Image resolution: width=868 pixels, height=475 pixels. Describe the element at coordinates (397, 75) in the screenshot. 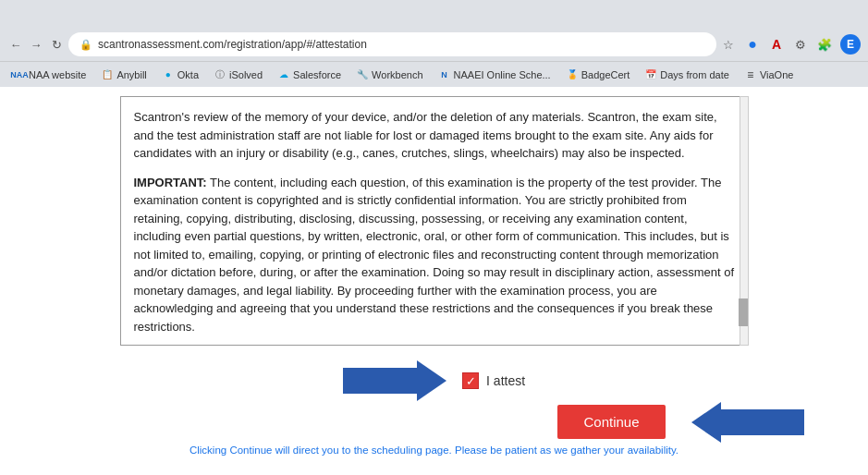

I see `bookmark-workbench-label: Workbench` at that location.